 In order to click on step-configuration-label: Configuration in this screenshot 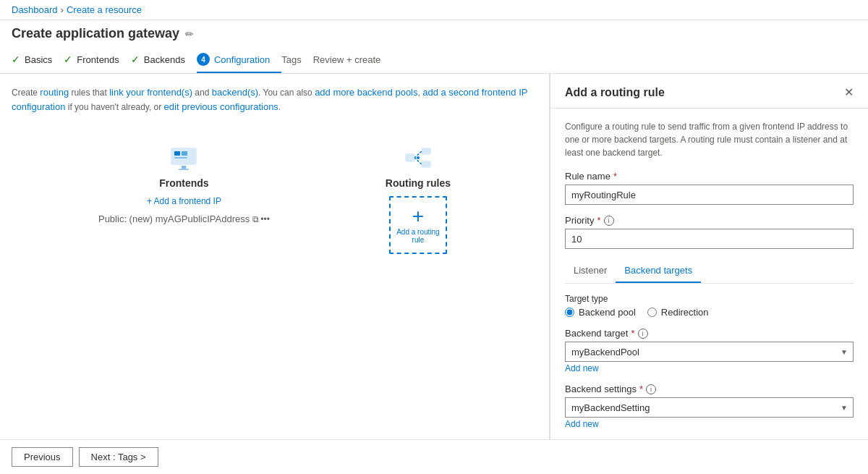, I will do `click(242, 59)`.